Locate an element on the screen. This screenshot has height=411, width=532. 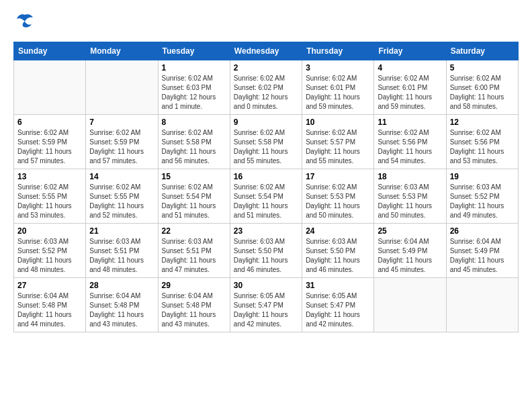
logo-bird-icon is located at coordinates (25, 22).